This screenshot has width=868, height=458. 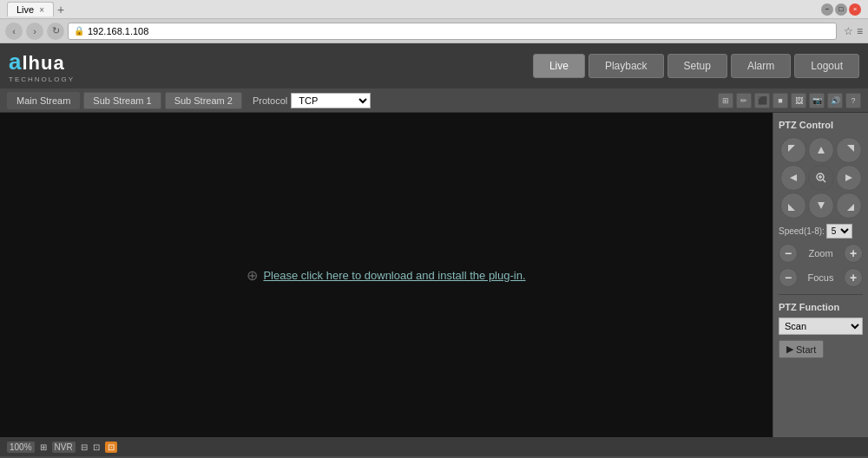 What do you see at coordinates (43, 101) in the screenshot?
I see `main-stream-button: Main Stream` at bounding box center [43, 101].